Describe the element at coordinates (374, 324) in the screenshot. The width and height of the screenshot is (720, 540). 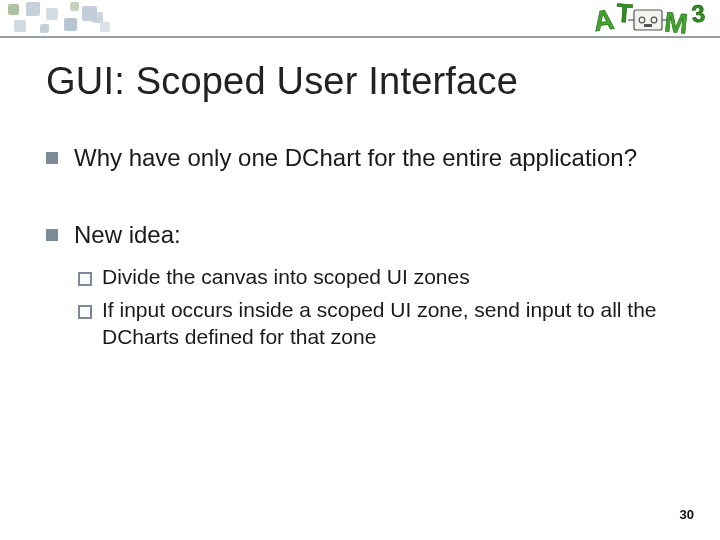
I see `sub-bullet-item: If input occurs inside a scoped UI zone,…` at that location.